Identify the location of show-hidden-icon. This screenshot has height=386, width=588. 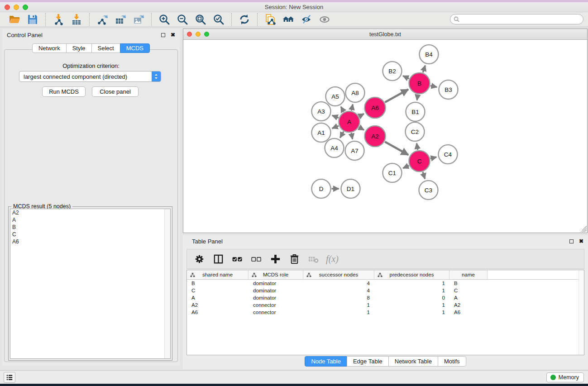
(325, 19).